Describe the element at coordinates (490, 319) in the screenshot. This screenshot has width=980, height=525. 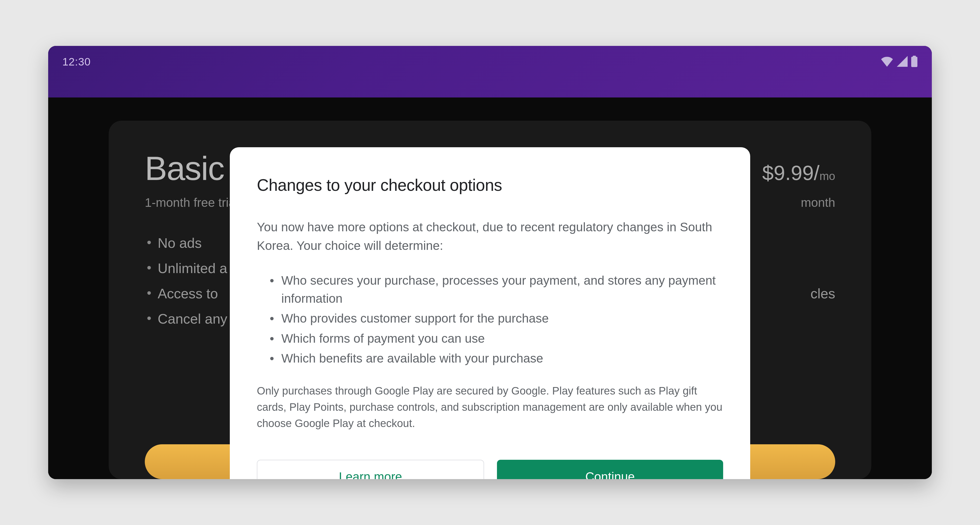
I see `modal-bullet-list: Who secures your purchase, processes you…` at that location.